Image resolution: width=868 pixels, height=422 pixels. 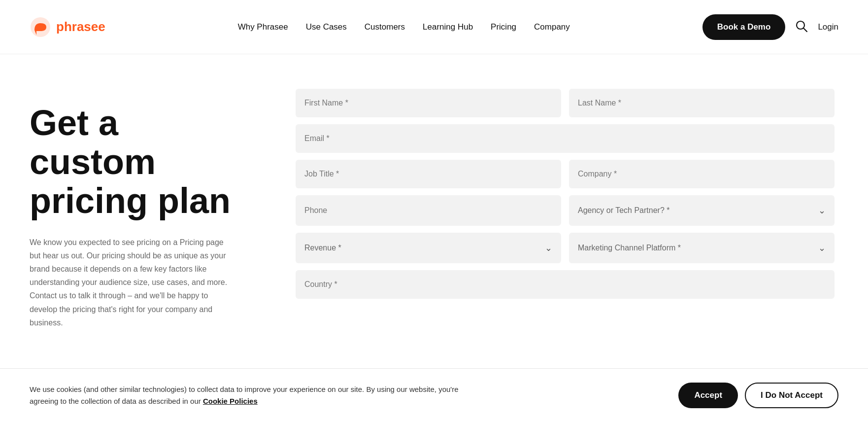 What do you see at coordinates (565, 284) in the screenshot?
I see `country-input` at bounding box center [565, 284].